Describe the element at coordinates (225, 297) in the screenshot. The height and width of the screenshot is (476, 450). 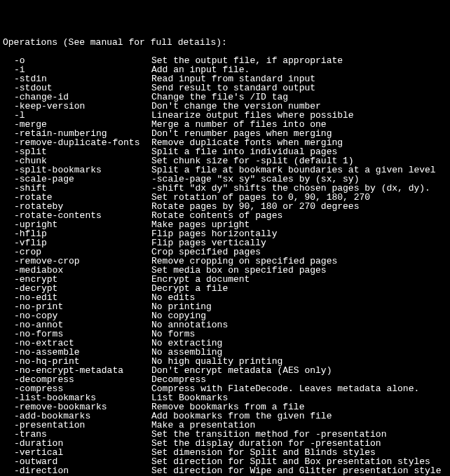
I see `option-row: -no-editNo edits` at that location.